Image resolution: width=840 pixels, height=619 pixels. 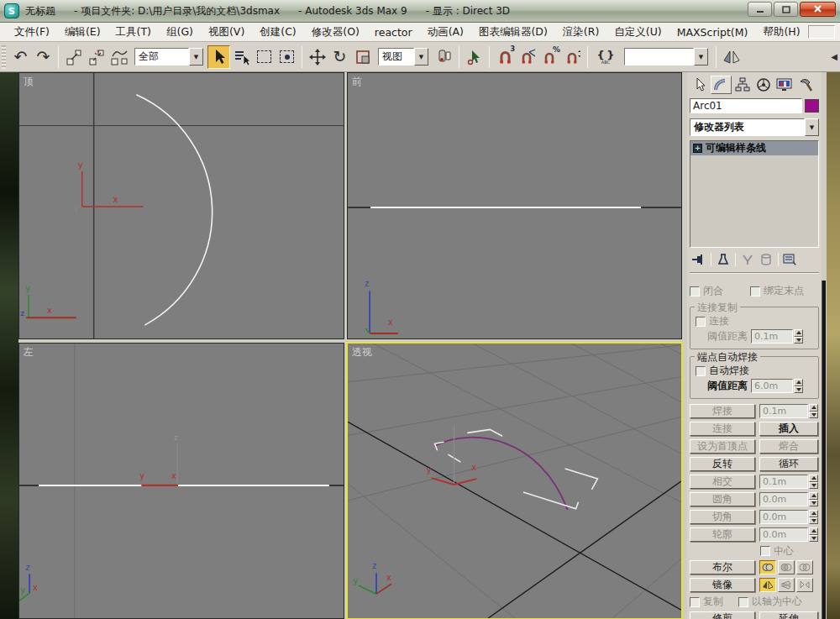 What do you see at coordinates (721, 85) in the screenshot?
I see `tab-modify` at bounding box center [721, 85].